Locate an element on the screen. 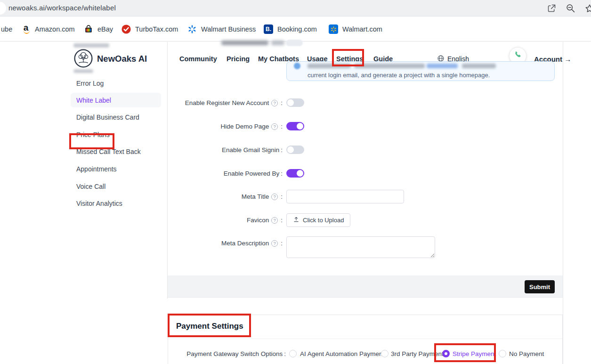 Image resolution: width=591 pixels, height=364 pixels. toggle-hide-demo-page is located at coordinates (295, 126).